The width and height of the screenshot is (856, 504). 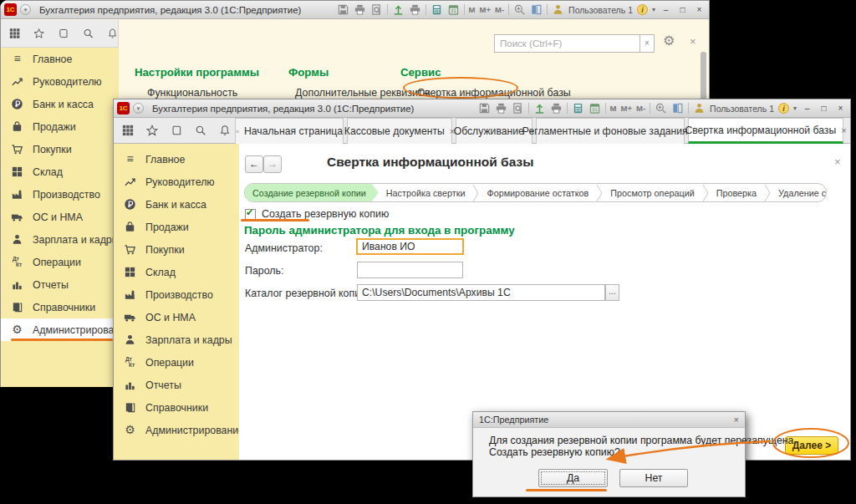 What do you see at coordinates (251, 214) in the screenshot?
I see `checkbox-icon: ✔` at bounding box center [251, 214].